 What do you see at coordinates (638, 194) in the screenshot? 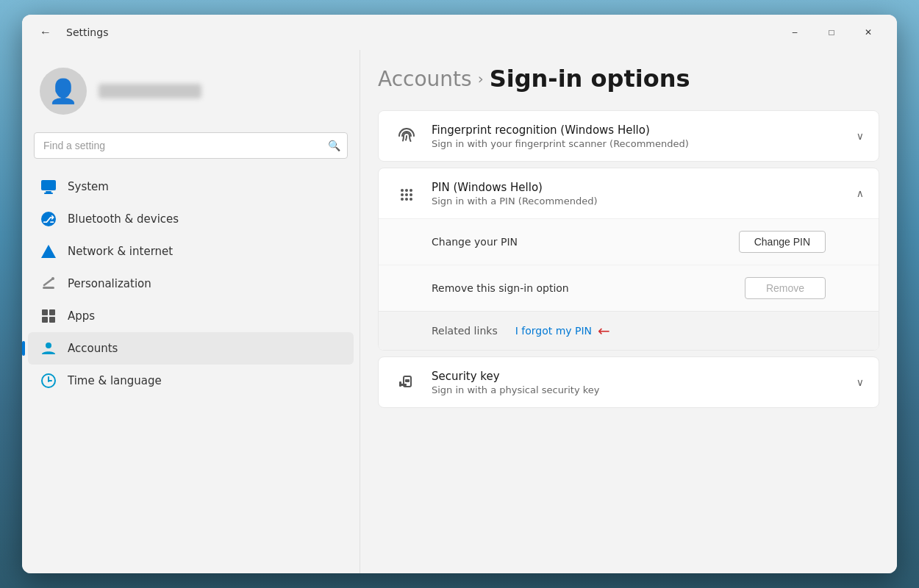
I see `pin-card-text: PIN (Windows Hello) Sign in with a PIN (…` at bounding box center [638, 194].